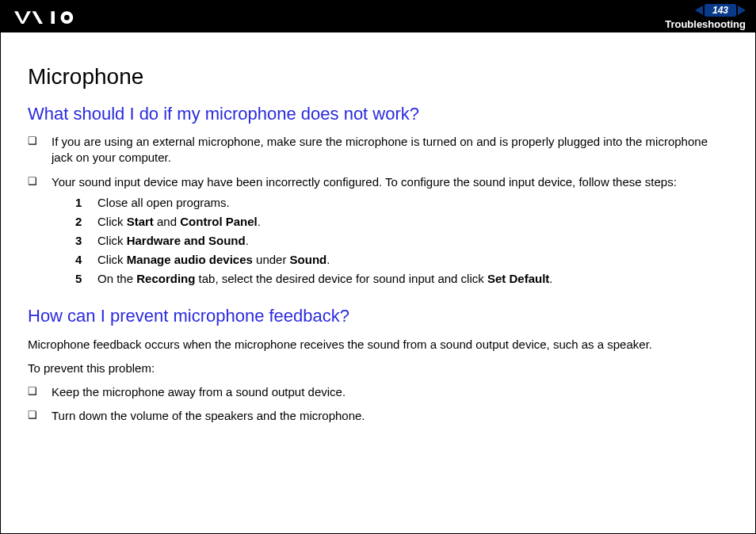 This screenshot has height=534, width=756. I want to click on paragraph: Microphone feedback occurs when the micr…, so click(378, 345).